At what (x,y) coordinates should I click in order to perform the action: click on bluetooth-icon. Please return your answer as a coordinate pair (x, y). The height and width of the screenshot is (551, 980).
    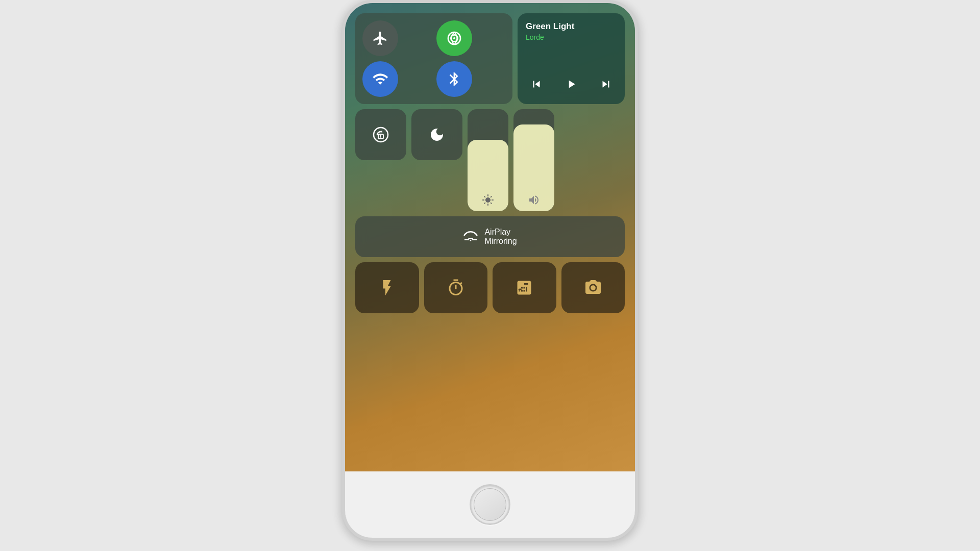
    Looking at the image, I should click on (454, 79).